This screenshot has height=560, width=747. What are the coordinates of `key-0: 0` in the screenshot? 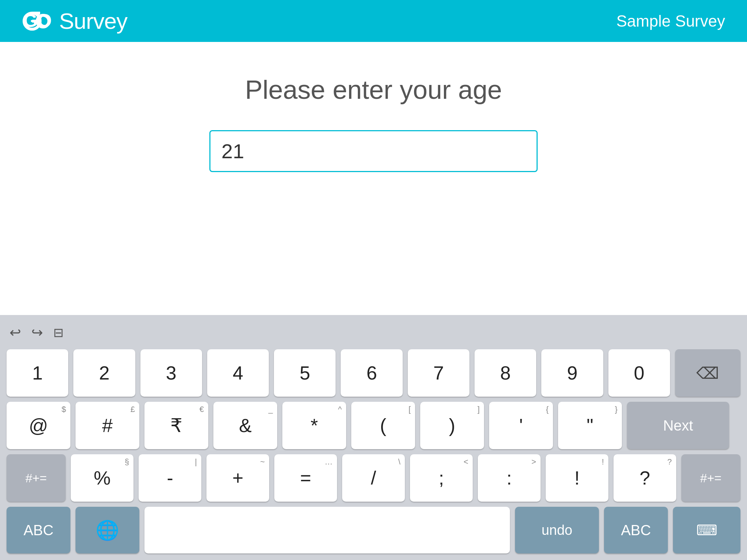 It's located at (639, 373).